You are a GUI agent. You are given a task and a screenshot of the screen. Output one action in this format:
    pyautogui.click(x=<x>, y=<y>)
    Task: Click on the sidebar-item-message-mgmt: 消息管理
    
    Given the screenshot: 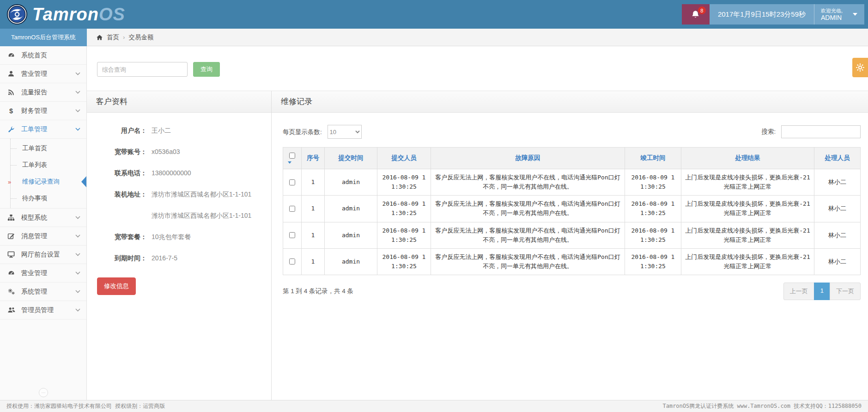 What is the action you would take?
    pyautogui.click(x=43, y=236)
    